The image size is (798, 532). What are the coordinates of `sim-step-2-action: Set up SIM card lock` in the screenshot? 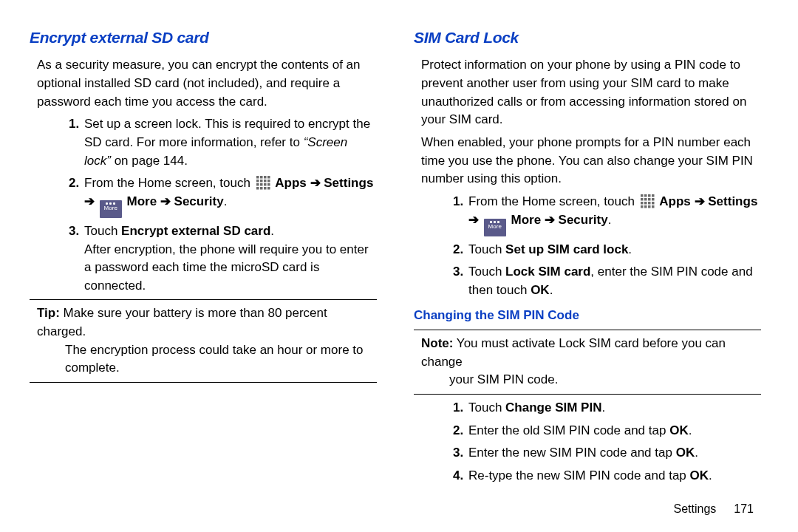 It's located at (567, 250).